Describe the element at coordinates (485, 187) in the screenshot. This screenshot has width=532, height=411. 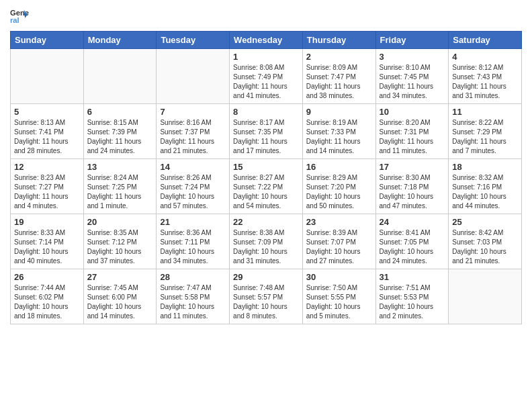
I see `calendar-cell: 18Sunrise: 8:32 AM Sunset: 7:16 PM Dayli…` at that location.